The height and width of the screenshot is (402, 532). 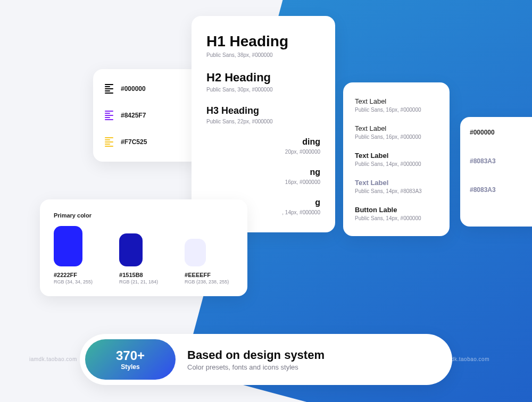 I want to click on label-meta: Public Sans, 14px, #8083A3, so click(x=396, y=191).